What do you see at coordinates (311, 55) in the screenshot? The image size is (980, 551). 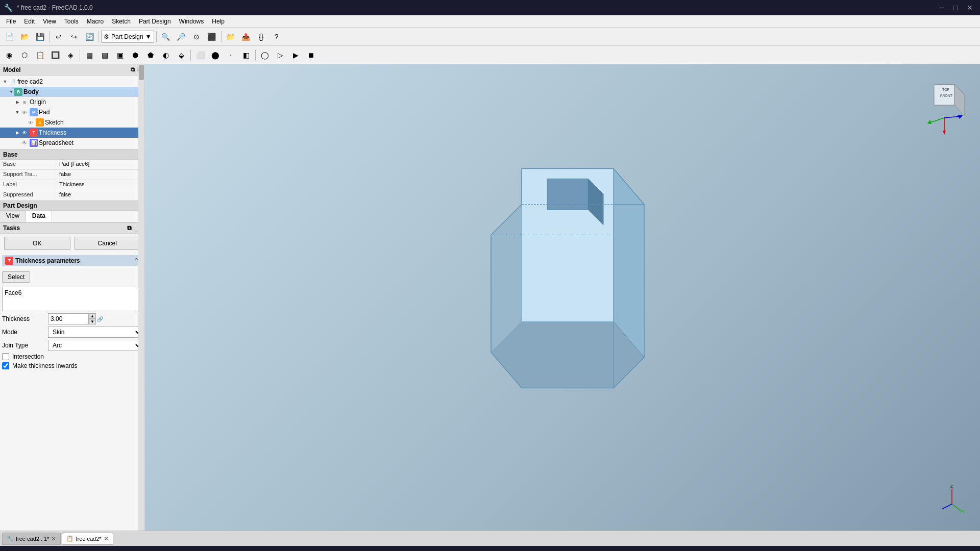 I see `tb2-btn20: ⏹` at bounding box center [311, 55].